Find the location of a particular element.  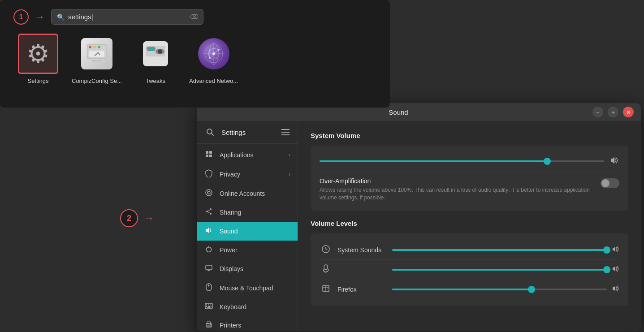

system-sounds-row: System Sounds is located at coordinates (470, 250).